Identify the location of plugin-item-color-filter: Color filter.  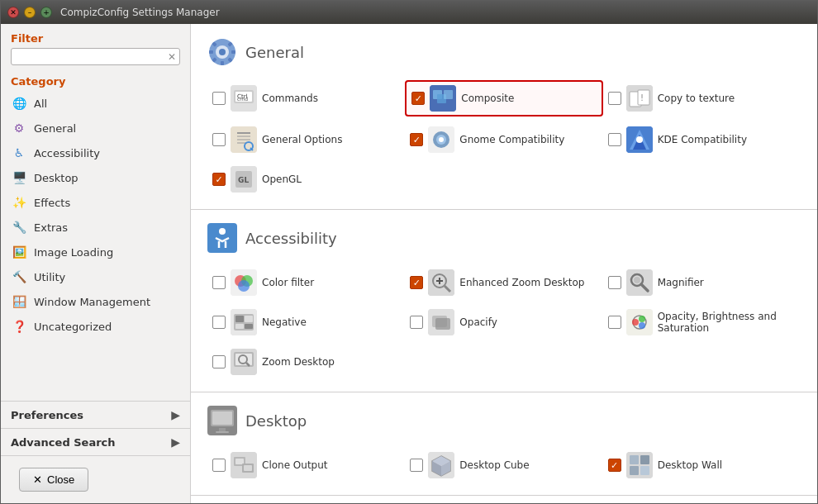
(306, 283).